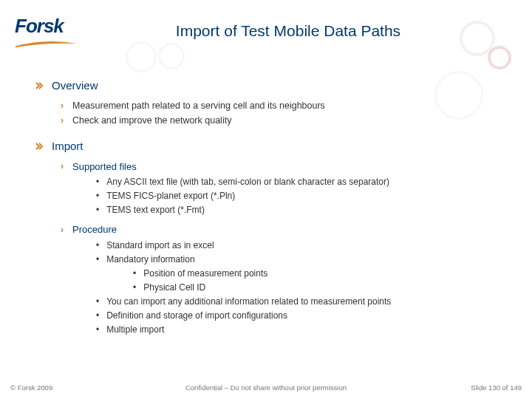 Image resolution: width=532 pixels, height=399 pixels. What do you see at coordinates (285, 230) in the screenshot?
I see `subsection-heading: › Procedure` at bounding box center [285, 230].